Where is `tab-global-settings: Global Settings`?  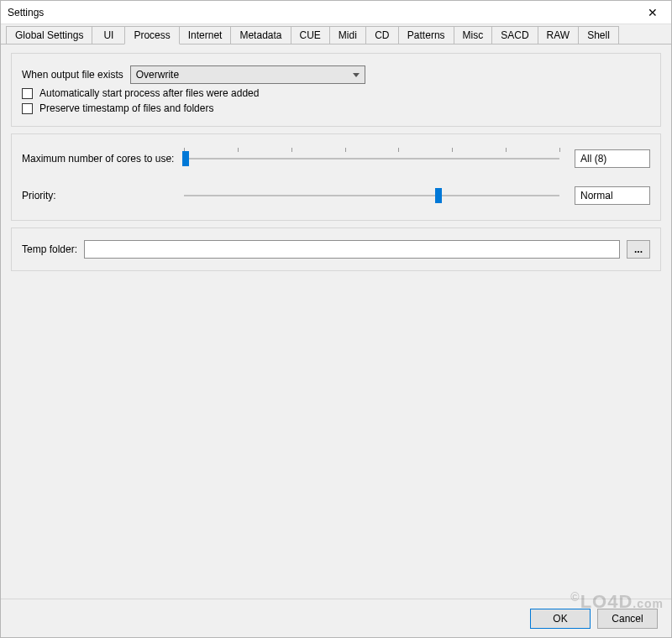 tab-global-settings: Global Settings is located at coordinates (49, 35).